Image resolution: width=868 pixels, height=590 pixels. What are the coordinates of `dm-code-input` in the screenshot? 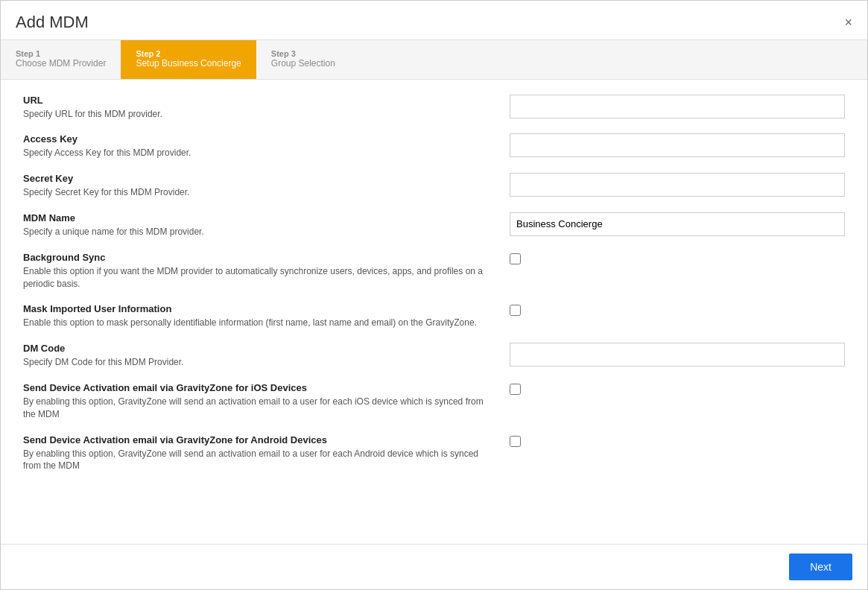 It's located at (677, 355).